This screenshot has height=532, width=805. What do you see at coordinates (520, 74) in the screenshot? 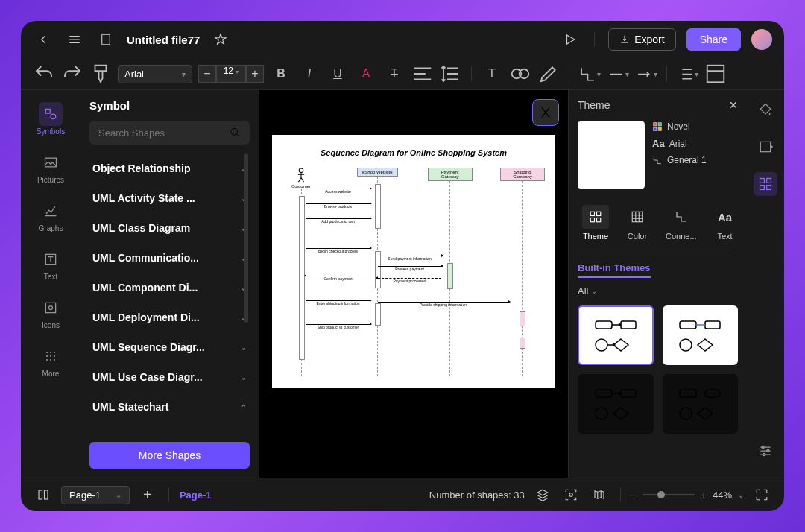
I see `link-icon` at bounding box center [520, 74].